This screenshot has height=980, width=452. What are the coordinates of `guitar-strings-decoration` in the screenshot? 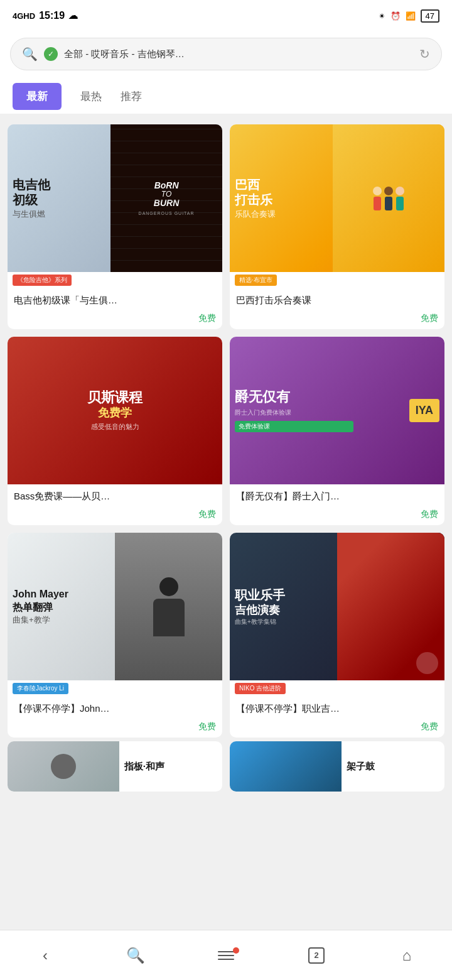 It's located at (166, 199).